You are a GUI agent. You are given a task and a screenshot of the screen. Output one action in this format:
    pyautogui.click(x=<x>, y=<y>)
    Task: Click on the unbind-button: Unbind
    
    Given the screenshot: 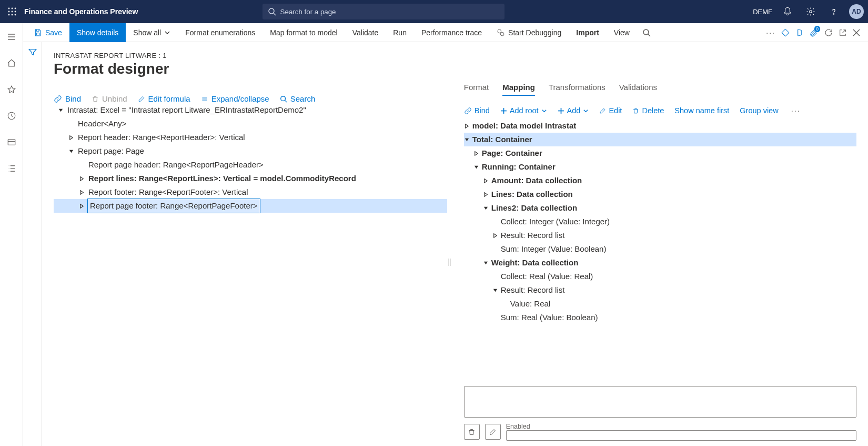 What is the action you would take?
    pyautogui.click(x=109, y=99)
    